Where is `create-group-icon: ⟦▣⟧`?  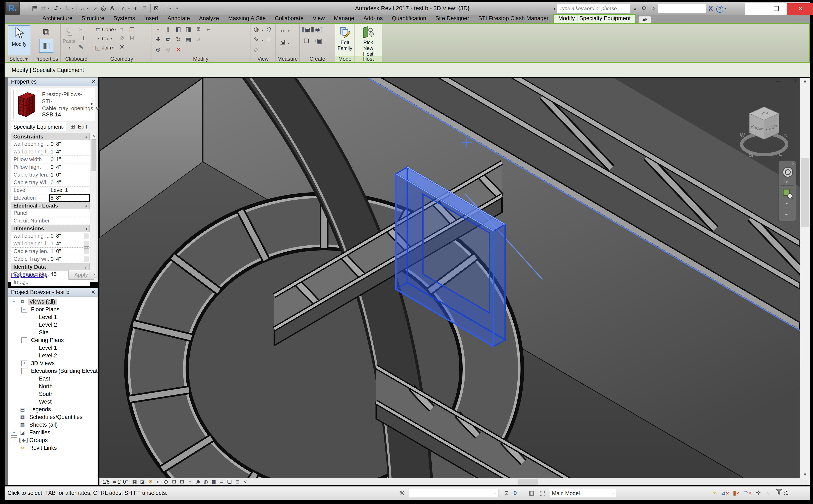
create-group-icon: ⟦▣⟧ is located at coordinates (306, 30).